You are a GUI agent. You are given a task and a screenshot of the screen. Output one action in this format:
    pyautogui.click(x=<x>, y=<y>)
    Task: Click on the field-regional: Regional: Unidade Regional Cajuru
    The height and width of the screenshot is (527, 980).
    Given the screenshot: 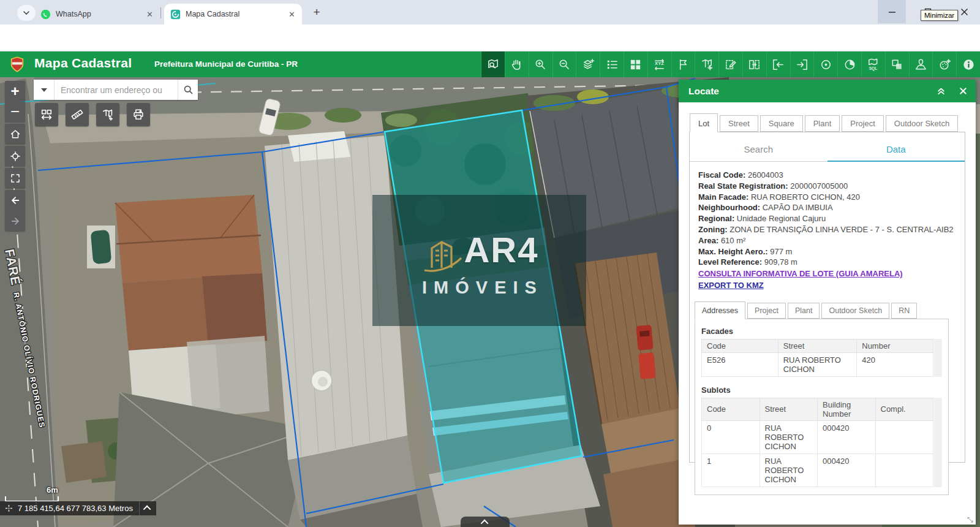 What is the action you would take?
    pyautogui.click(x=827, y=219)
    